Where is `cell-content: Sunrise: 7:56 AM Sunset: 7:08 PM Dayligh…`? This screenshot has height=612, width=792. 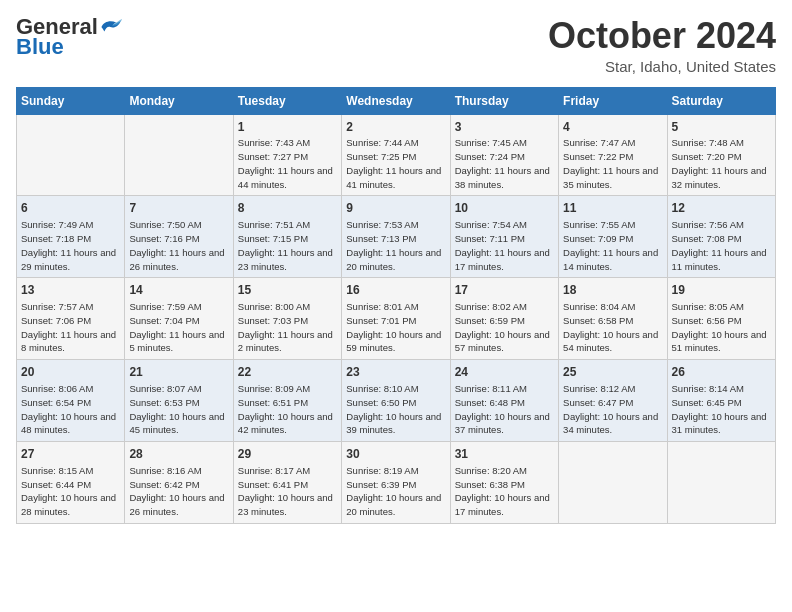 cell-content: Sunrise: 7:56 AM Sunset: 7:08 PM Dayligh… is located at coordinates (722, 246).